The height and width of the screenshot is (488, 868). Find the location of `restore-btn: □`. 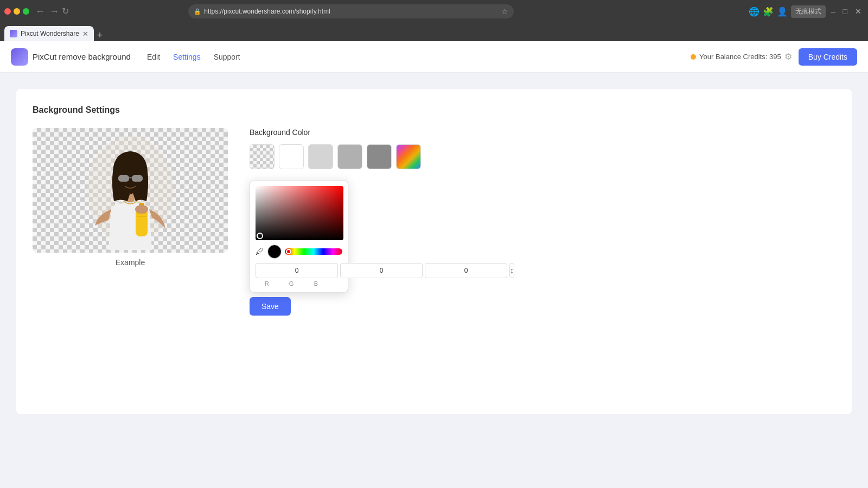

restore-btn: □ is located at coordinates (845, 11).